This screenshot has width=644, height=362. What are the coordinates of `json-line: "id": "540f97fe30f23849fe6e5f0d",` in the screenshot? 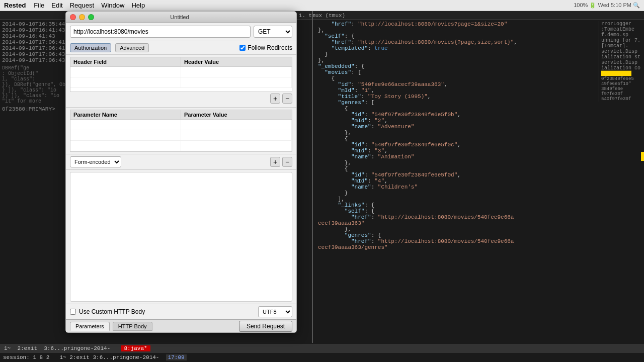 It's located at (480, 175).